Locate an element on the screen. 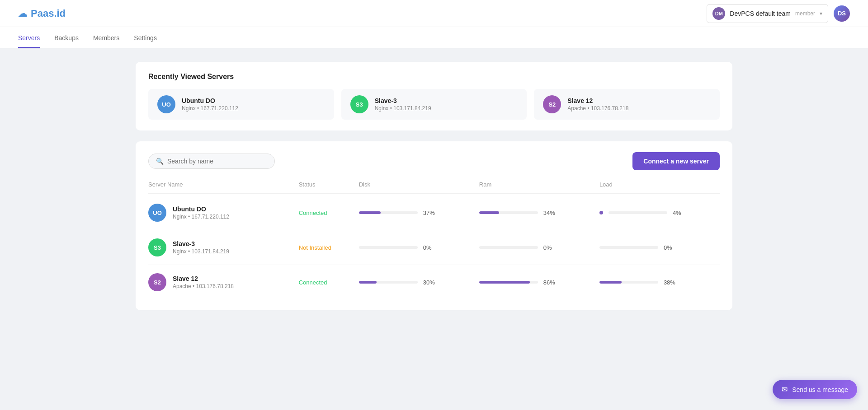 The image size is (868, 410). nav-item-backups: Backups is located at coordinates (66, 38).